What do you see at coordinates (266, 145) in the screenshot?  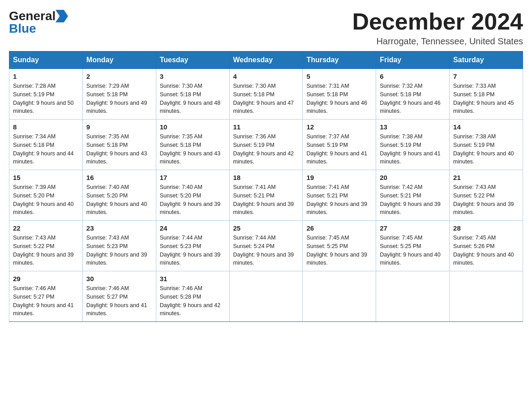 I see `calendar-day-cell: 11 Sunrise: 7:36 AM Sunset: 5:19 PM Dayl…` at bounding box center [266, 145].